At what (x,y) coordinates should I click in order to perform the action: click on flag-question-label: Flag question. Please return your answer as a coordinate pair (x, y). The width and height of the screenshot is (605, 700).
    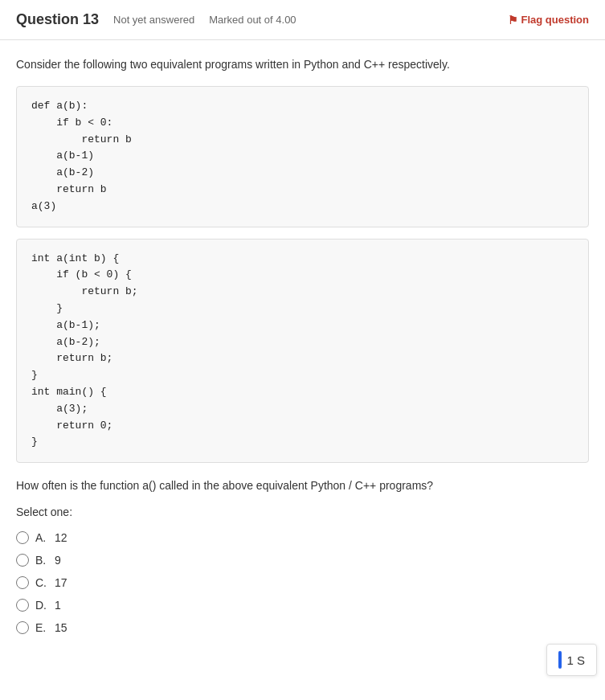
    Looking at the image, I should click on (556, 19).